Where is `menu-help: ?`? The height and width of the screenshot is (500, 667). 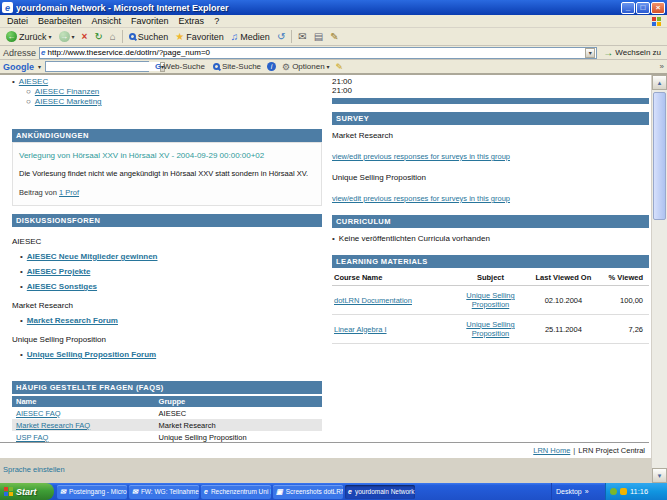 menu-help: ? is located at coordinates (216, 21).